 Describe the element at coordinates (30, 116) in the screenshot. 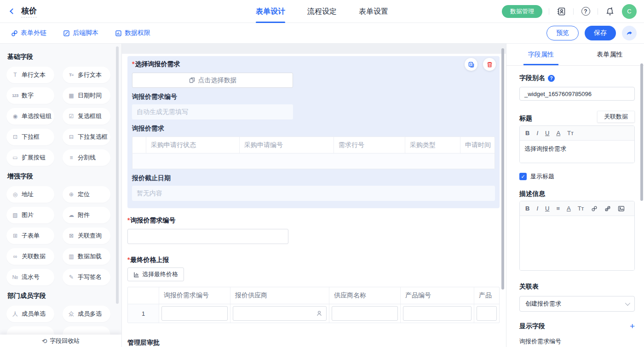

I see `field-pill: ◉单选按钮组` at that location.